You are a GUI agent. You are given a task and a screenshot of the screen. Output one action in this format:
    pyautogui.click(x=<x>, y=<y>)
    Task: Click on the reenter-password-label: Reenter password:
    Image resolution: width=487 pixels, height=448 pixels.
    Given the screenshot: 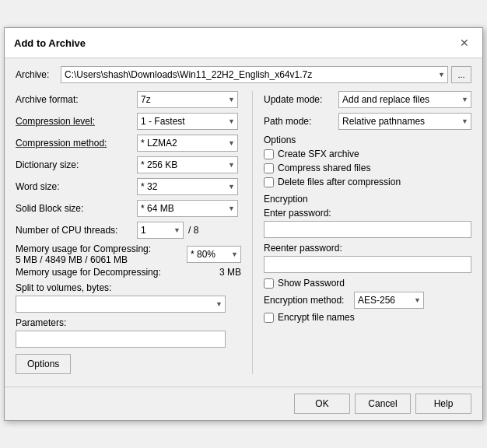 What is the action you would take?
    pyautogui.click(x=367, y=248)
    